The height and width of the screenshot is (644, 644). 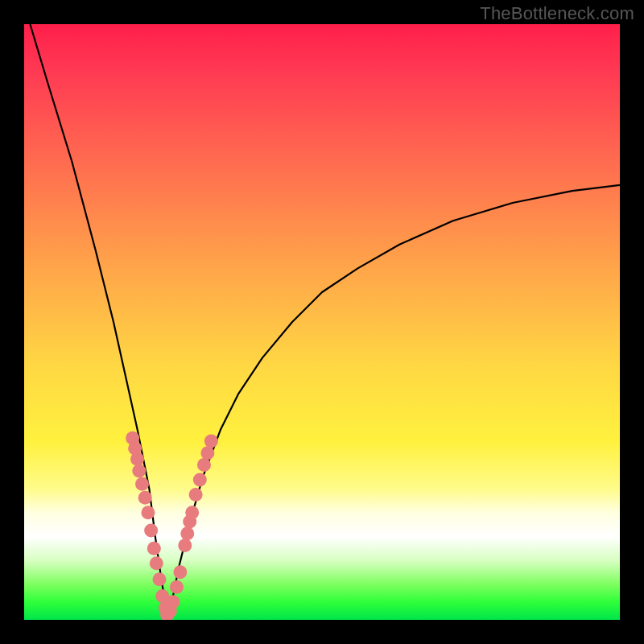 What do you see at coordinates (172, 526) in the screenshot?
I see `sample-points-layer` at bounding box center [172, 526].